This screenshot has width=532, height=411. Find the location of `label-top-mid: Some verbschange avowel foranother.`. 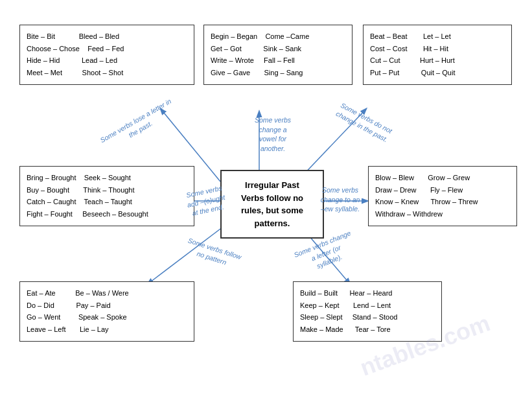

label-top-mid: Some verbschange avowel foranother. is located at coordinates (273, 135).